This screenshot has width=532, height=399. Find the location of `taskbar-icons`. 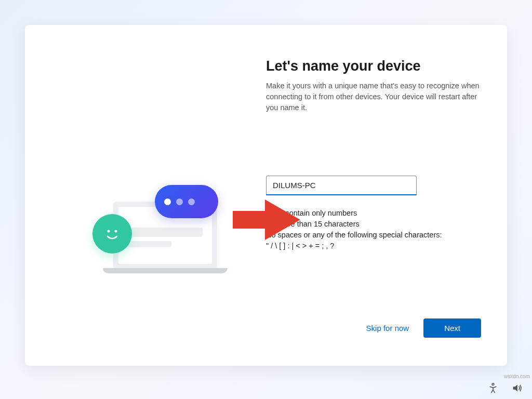

taskbar-icons is located at coordinates (505, 388).